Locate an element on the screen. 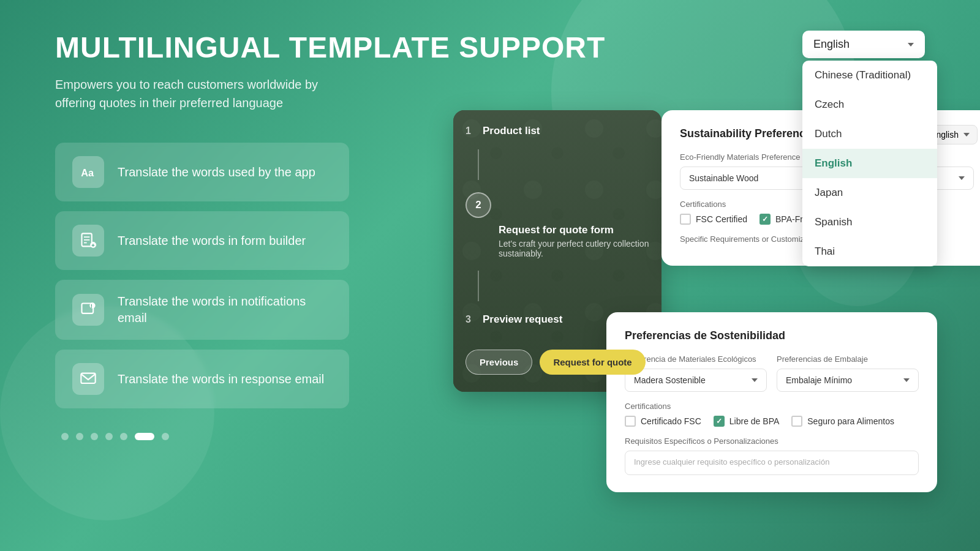 The image size is (980, 551). pack-es-field-label: Preferencias de Embalaje is located at coordinates (848, 359).